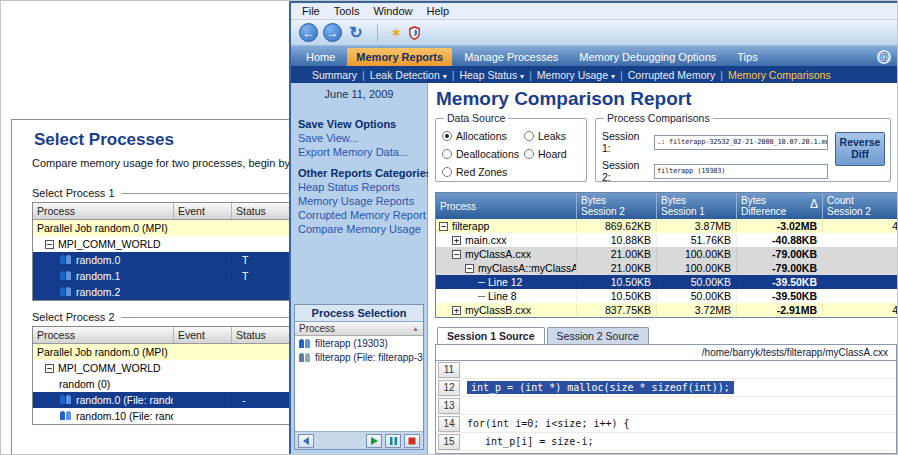  What do you see at coordinates (666, 268) in the screenshot?
I see `table-row: −myClassA::myClassA 21.00KB 100.00KB -79…` at bounding box center [666, 268].